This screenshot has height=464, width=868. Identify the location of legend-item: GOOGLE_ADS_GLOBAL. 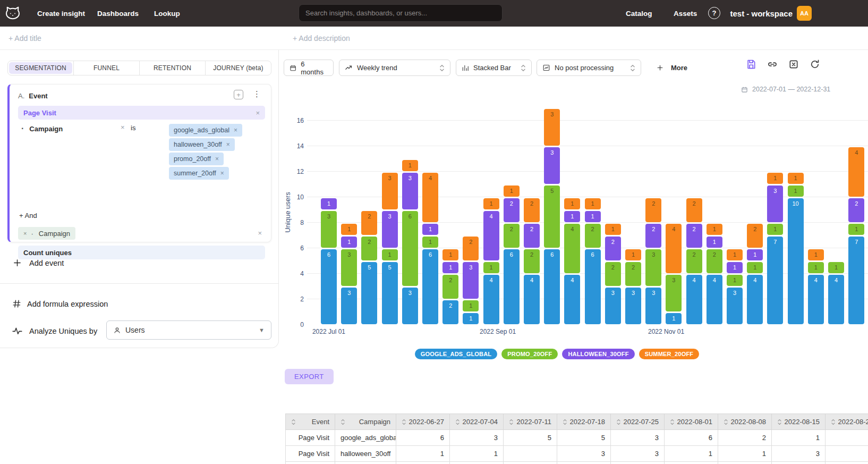
(456, 354).